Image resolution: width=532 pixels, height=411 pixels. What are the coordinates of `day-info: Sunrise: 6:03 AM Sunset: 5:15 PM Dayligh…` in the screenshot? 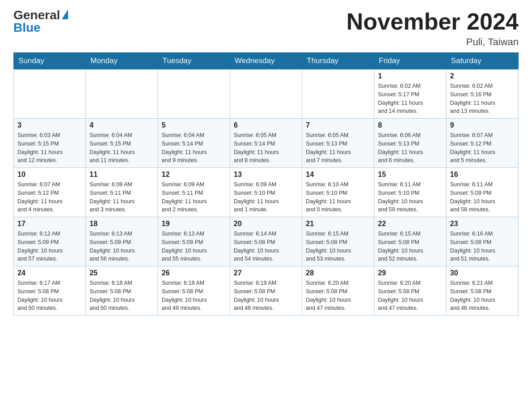 It's located at (50, 148).